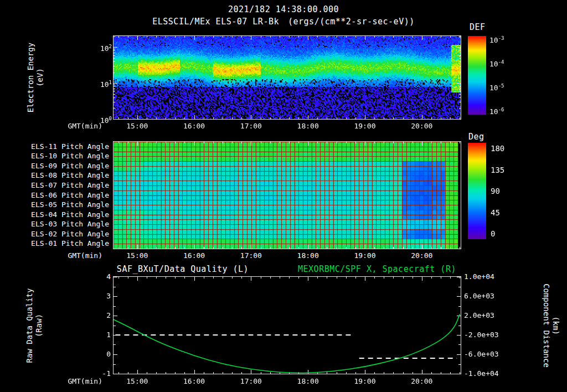  I want to click on spacecraft-plot-title: MEXORBMC/SPF X, Spacecraft (R), so click(377, 269).